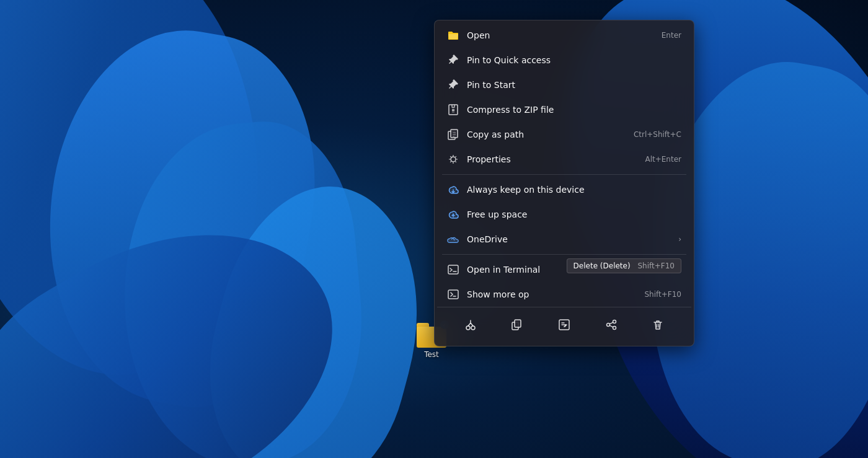  What do you see at coordinates (432, 355) in the screenshot?
I see `folder-name: Test` at bounding box center [432, 355].